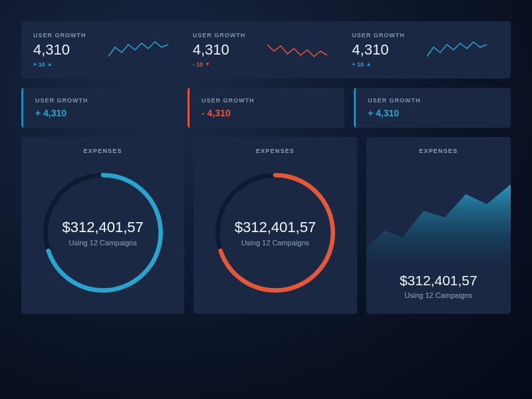 Image resolution: width=532 pixels, height=399 pixels. I want to click on amount-value: $312,401,57, so click(439, 281).